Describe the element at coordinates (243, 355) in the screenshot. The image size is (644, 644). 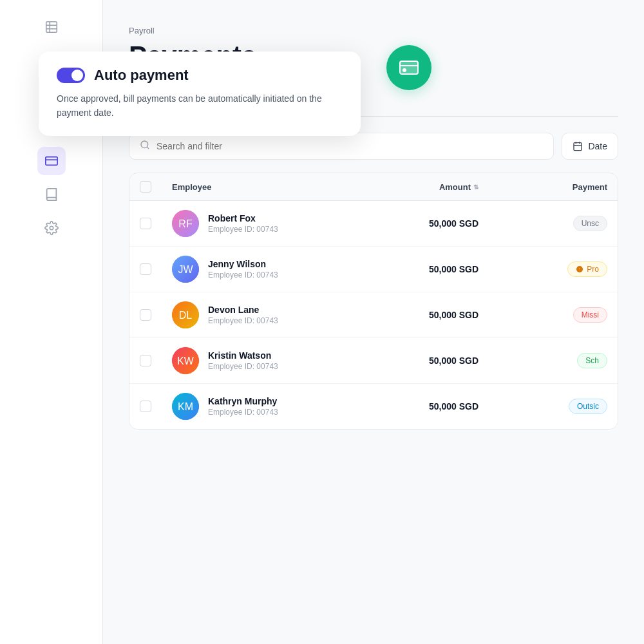
I see `employee-name: Kristin Watson` at that location.